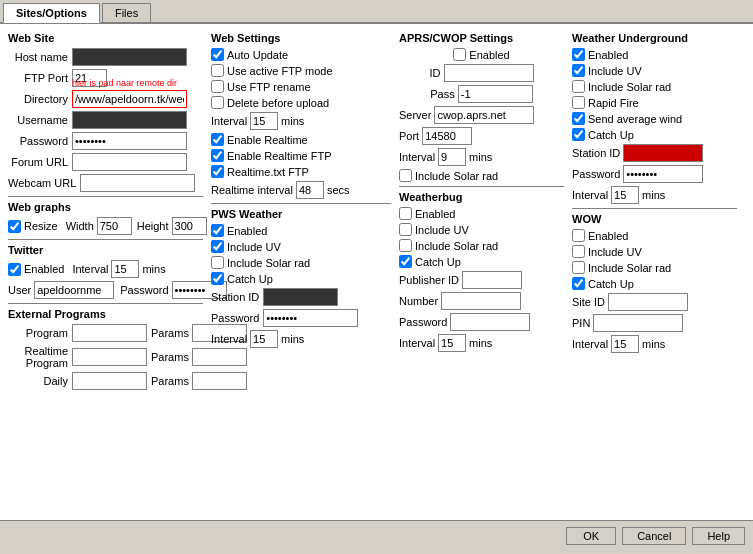  I want to click on deletebefore-checkbox, so click(218, 102).